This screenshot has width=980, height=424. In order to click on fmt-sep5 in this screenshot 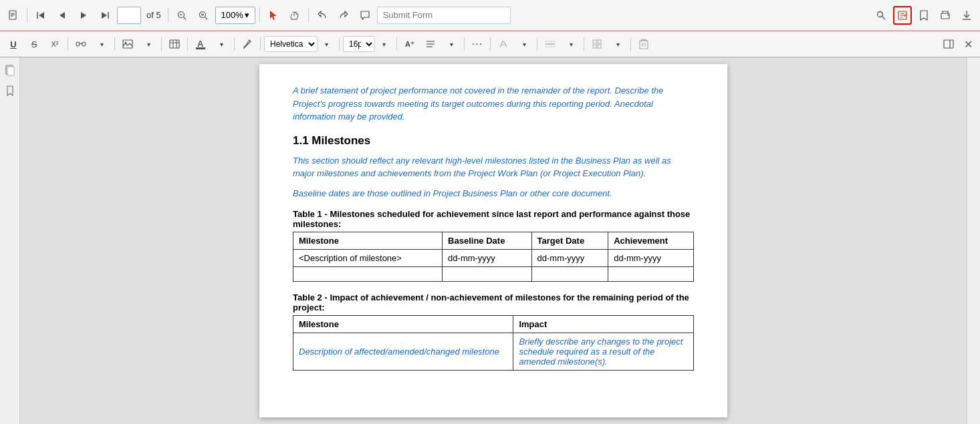, I will do `click(234, 44)`.